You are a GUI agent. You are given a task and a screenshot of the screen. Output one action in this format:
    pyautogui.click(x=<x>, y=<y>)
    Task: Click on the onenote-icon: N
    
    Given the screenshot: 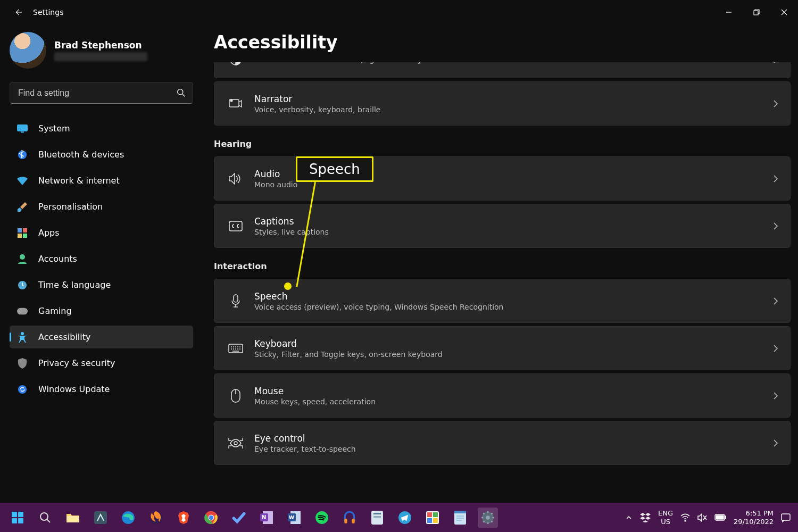 What is the action you would take?
    pyautogui.click(x=267, y=518)
    